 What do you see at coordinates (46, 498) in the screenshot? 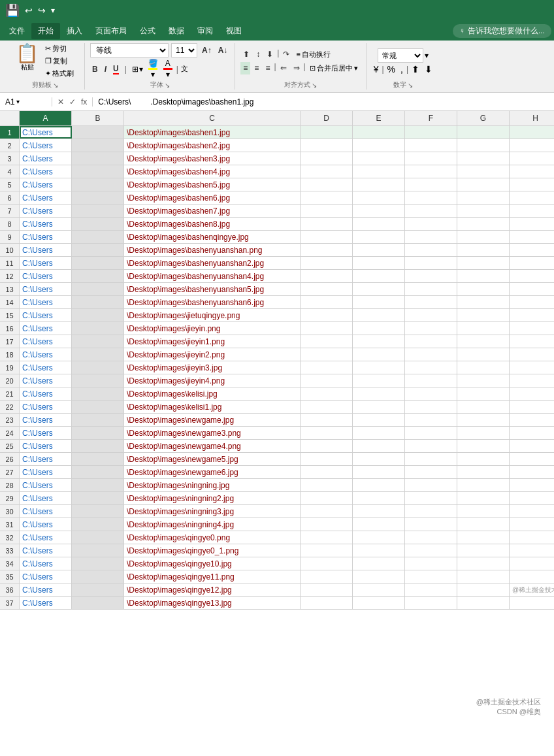
I see `cell-a-29: C:\Users` at bounding box center [46, 498].